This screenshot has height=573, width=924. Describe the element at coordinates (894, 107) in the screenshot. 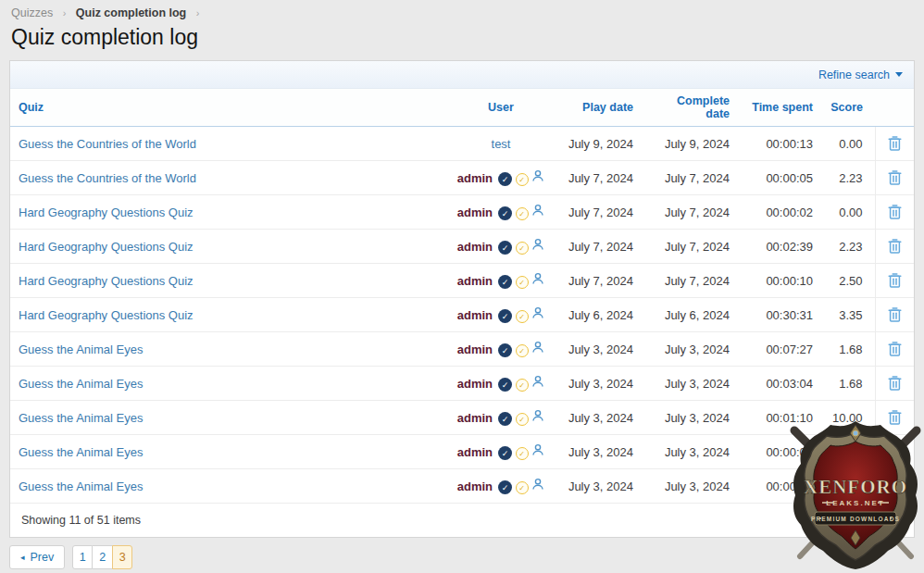

I see `column-header-actions` at that location.